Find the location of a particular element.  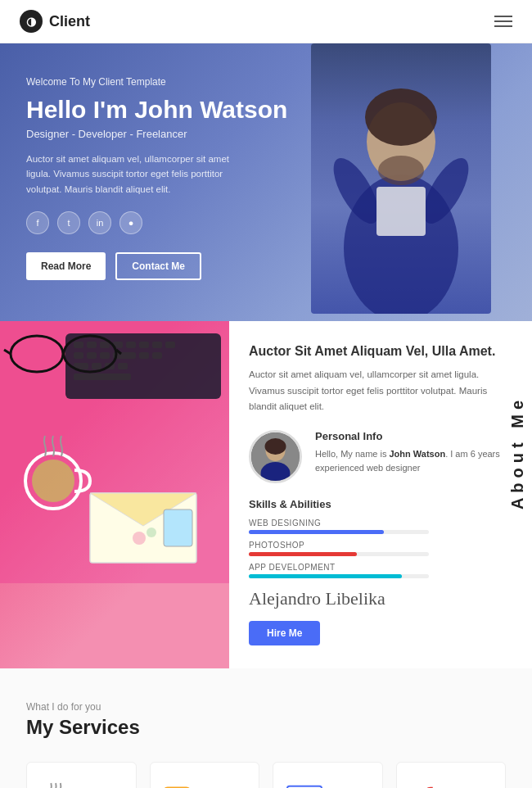

skill-app-development: APP DEVELOPMENT is located at coordinates (378, 570).